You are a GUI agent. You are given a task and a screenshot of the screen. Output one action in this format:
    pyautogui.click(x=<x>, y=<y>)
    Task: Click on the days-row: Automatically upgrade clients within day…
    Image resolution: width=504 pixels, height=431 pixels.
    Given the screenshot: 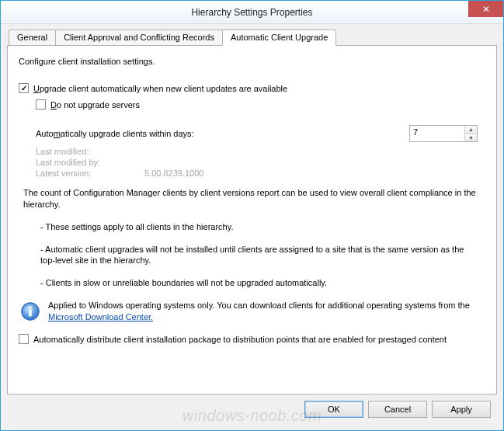 What is the action you would take?
    pyautogui.click(x=261, y=134)
    